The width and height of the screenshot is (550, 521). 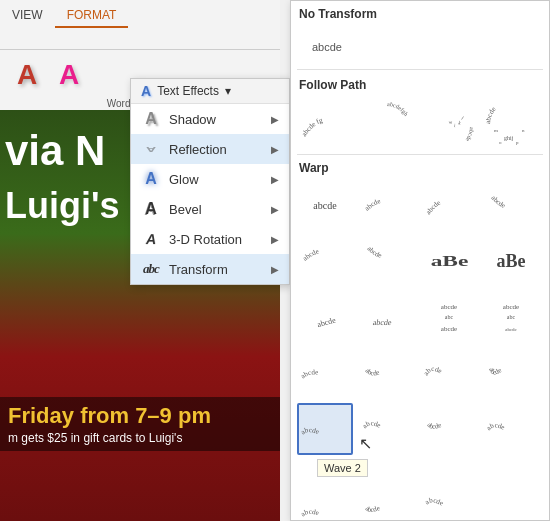 I want to click on follow-path-wave: abcde w i k l, so click(x=449, y=124).